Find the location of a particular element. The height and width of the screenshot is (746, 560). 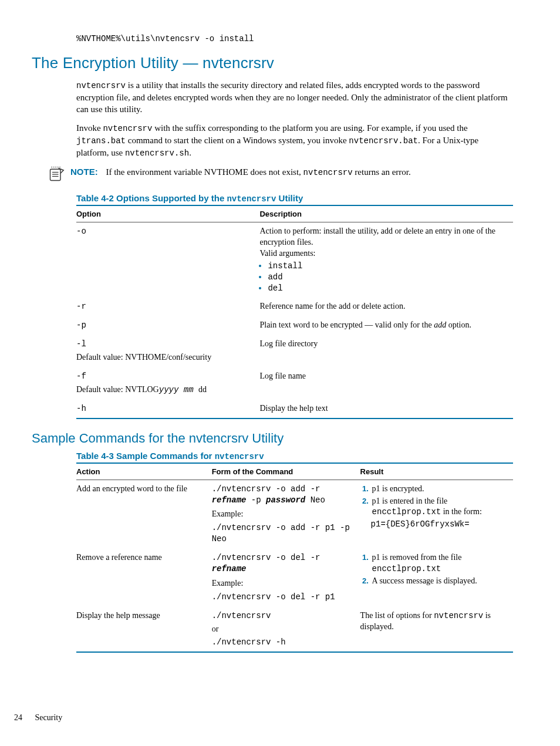

cmd: ./nvtencrsrv -h is located at coordinates (284, 642).